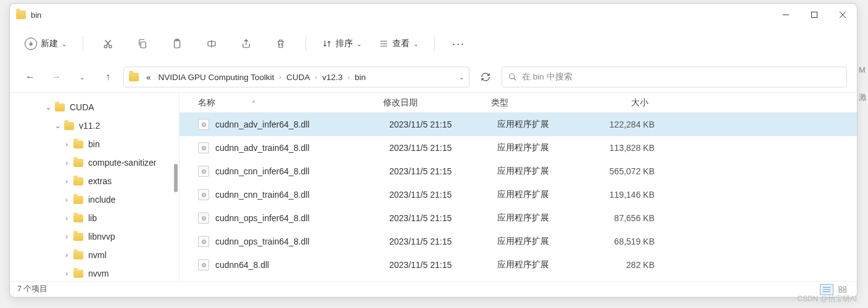 The width and height of the screenshot is (868, 308). Describe the element at coordinates (344, 44) in the screenshot. I see `sort-label: 排序` at that location.